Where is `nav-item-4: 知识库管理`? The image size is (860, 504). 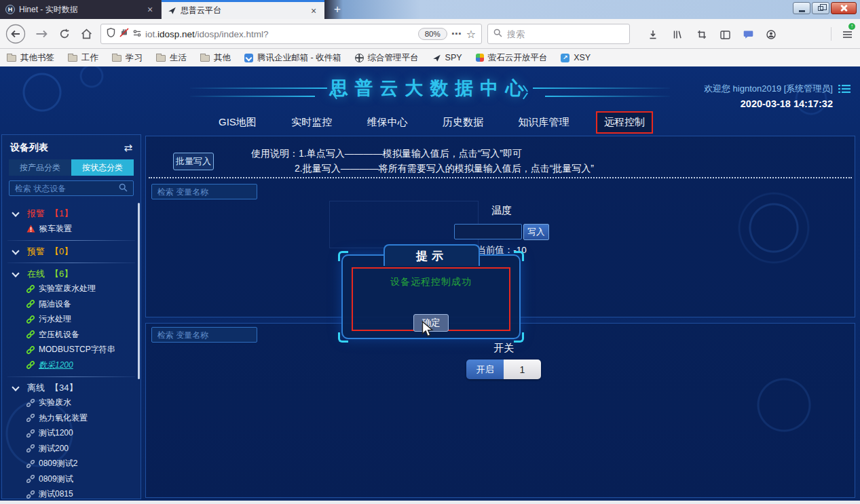 nav-item-4: 知识库管理 is located at coordinates (544, 122).